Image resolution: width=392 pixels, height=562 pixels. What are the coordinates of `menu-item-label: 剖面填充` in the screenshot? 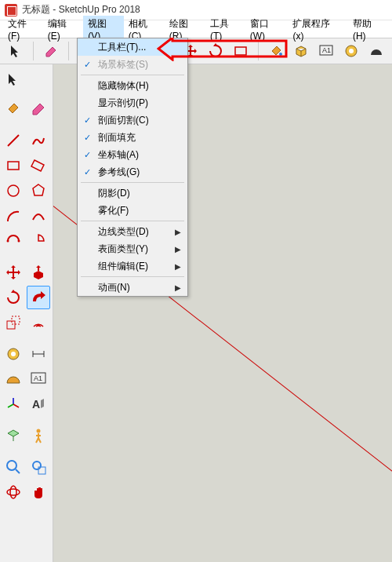 It's located at (117, 138).